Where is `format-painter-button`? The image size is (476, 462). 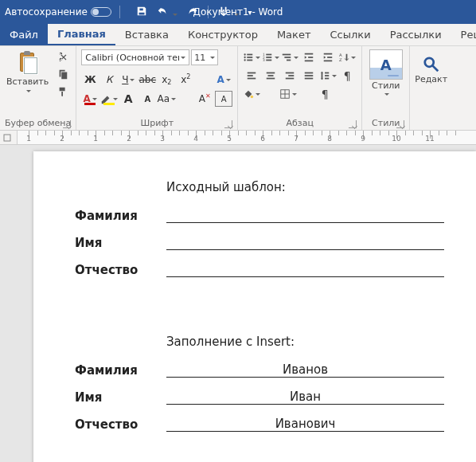
format-painter-button is located at coordinates (63, 92).